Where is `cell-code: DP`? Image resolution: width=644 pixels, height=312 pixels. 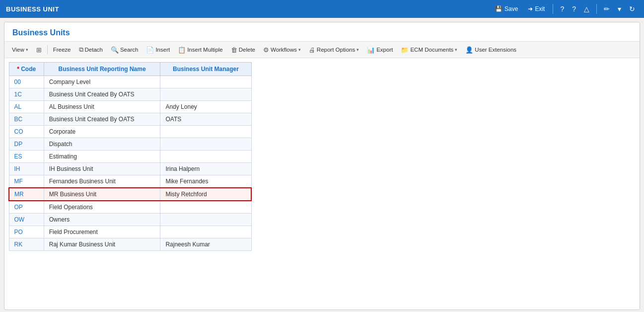 cell-code: DP is located at coordinates (26, 144).